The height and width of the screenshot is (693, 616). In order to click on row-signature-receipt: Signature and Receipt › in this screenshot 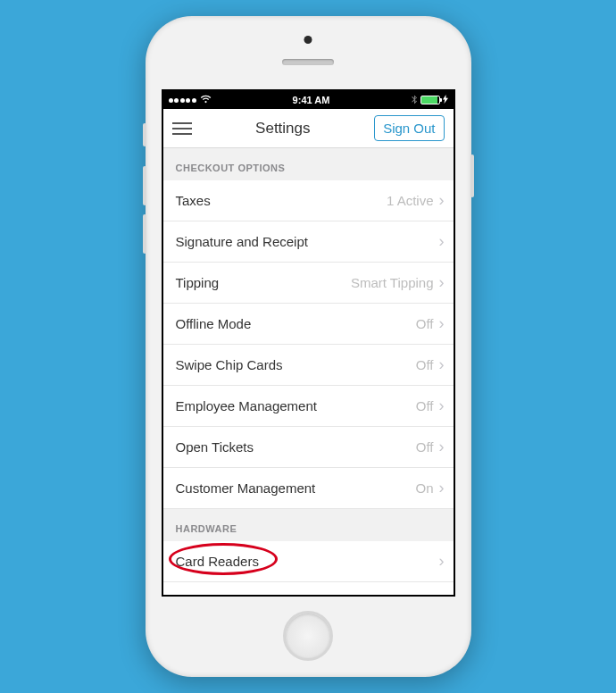, I will do `click(309, 242)`.